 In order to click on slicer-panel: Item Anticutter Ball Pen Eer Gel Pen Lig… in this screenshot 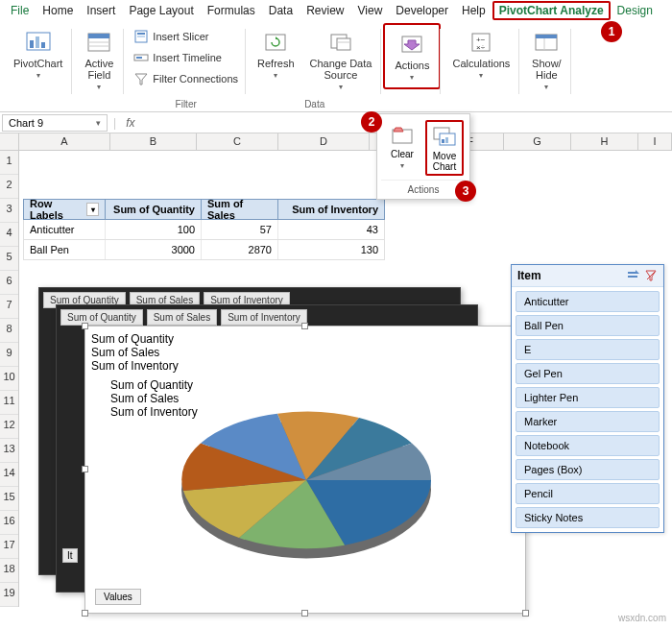, I will do `click(588, 399)`.